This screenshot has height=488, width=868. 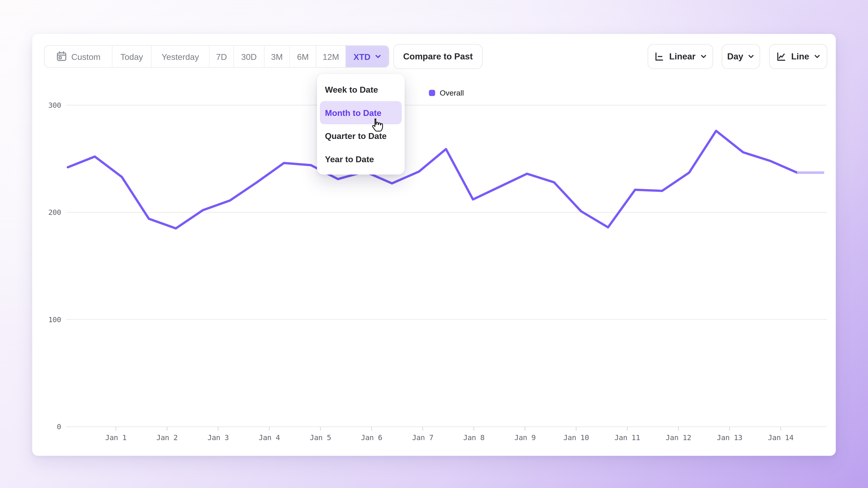 I want to click on menu-item-month-to-date: Month to Date, so click(x=361, y=113).